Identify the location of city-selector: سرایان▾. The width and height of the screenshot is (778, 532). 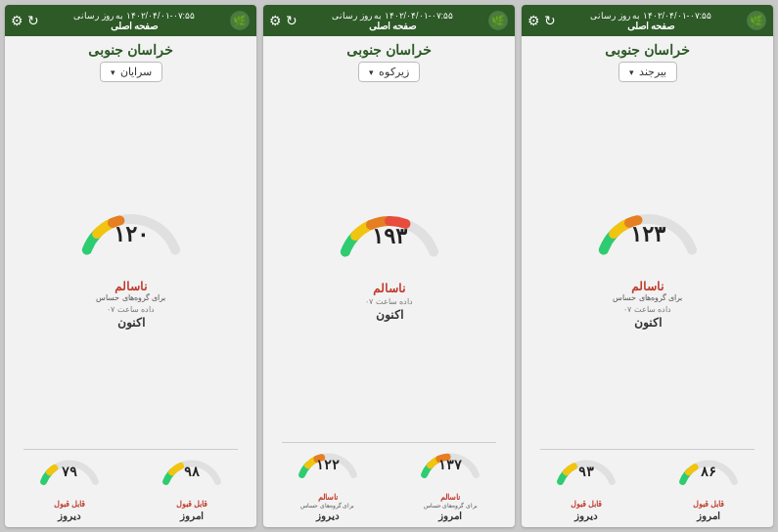
(131, 72).